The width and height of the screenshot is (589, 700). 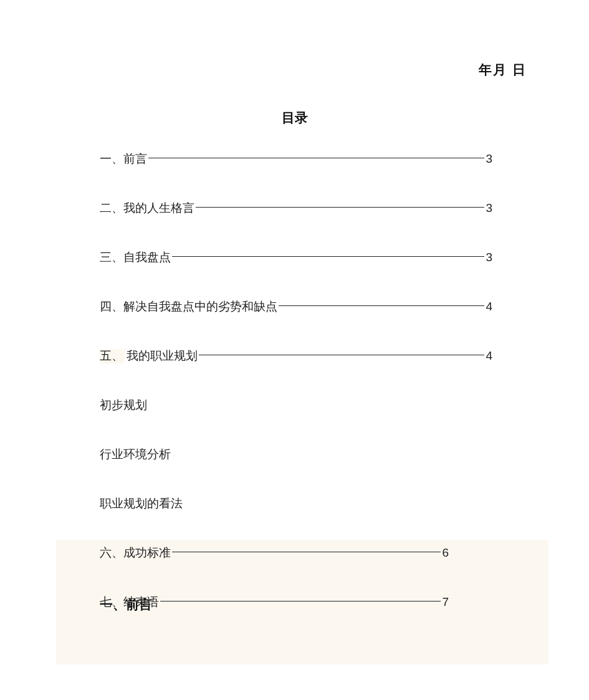 What do you see at coordinates (296, 159) in the screenshot?
I see `toc-item: 一、前言 3` at bounding box center [296, 159].